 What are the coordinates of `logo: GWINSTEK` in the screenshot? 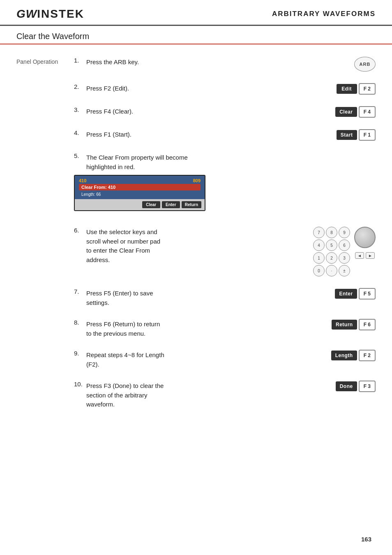 It's located at (50, 14).